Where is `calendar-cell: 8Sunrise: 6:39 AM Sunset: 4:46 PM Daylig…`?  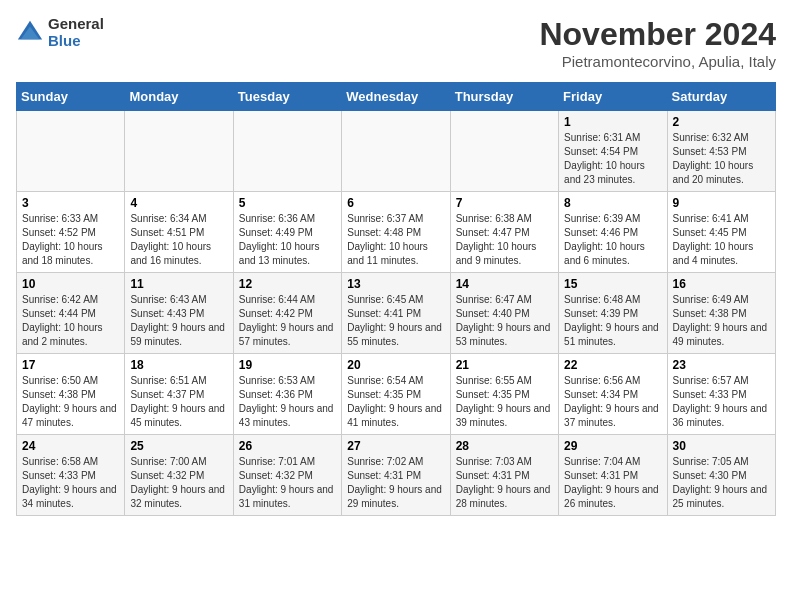
calendar-cell: 8Sunrise: 6:39 AM Sunset: 4:46 PM Daylig… is located at coordinates (613, 232).